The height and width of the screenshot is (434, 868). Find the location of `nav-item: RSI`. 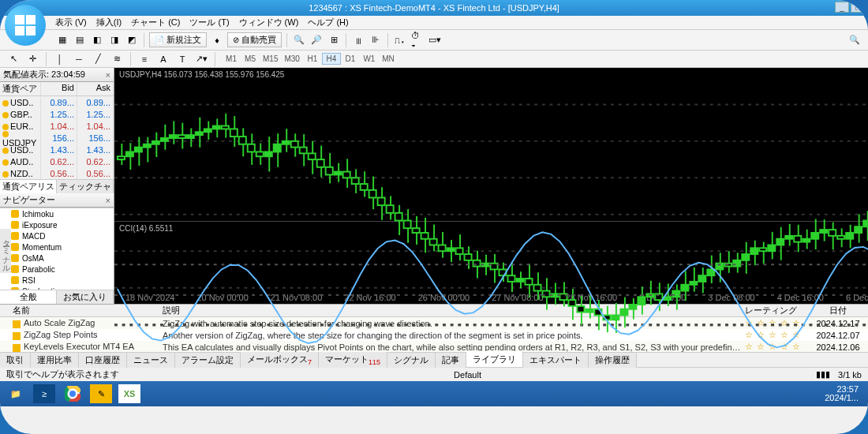

nav-item: RSI is located at coordinates (57, 280).